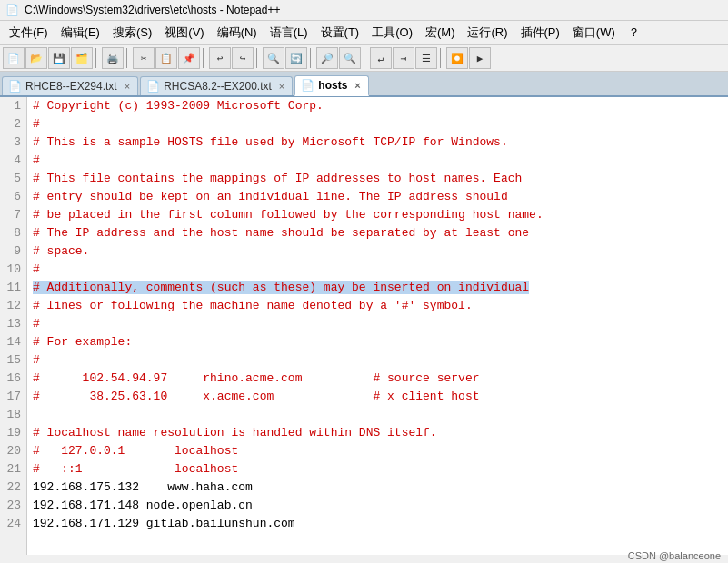 The height and width of the screenshot is (563, 728). I want to click on tb-print: 🖨️, so click(113, 58).